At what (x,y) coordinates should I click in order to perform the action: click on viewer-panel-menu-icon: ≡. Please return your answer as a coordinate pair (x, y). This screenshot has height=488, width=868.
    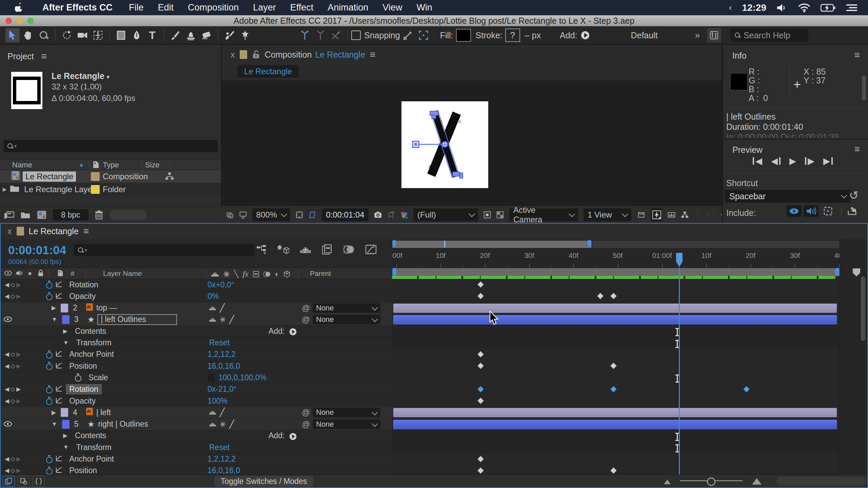
    Looking at the image, I should click on (373, 55).